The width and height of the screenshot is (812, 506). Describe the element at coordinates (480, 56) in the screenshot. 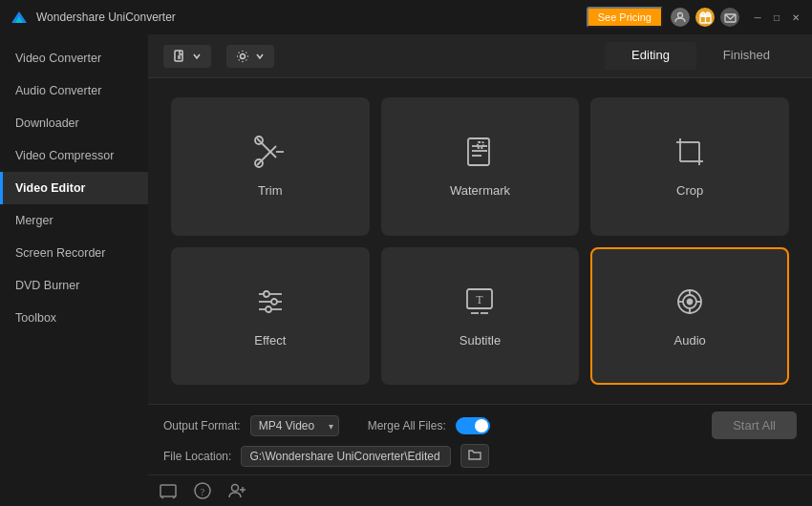

I see `toolbar: Editing Finished` at that location.